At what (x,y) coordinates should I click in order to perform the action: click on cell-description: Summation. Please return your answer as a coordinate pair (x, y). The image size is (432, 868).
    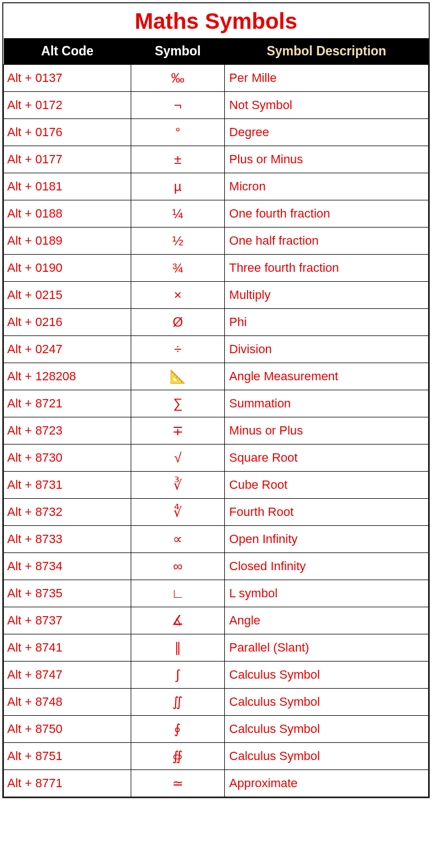
    Looking at the image, I should click on (326, 404).